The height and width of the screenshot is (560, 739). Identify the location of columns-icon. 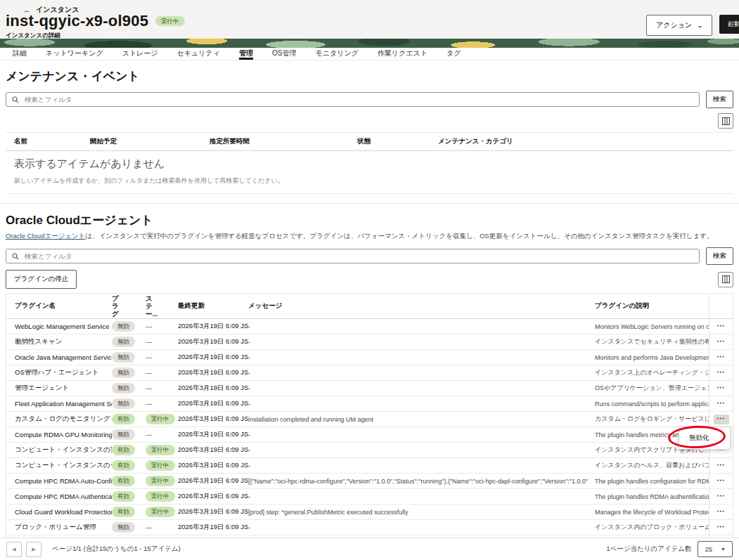
(726, 280).